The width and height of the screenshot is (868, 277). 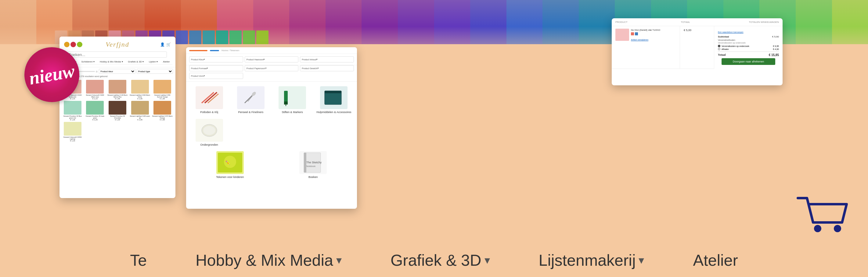 What do you see at coordinates (95, 117) in the screenshot?
I see `product-name-6: Derwent Procolour 30 Jade green` at bounding box center [95, 117].